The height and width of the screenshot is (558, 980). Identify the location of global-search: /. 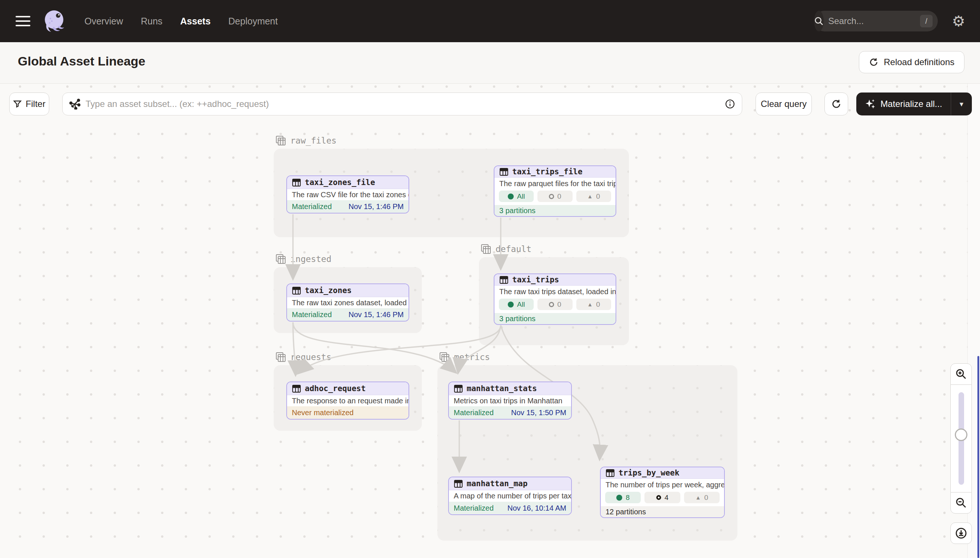
(876, 21).